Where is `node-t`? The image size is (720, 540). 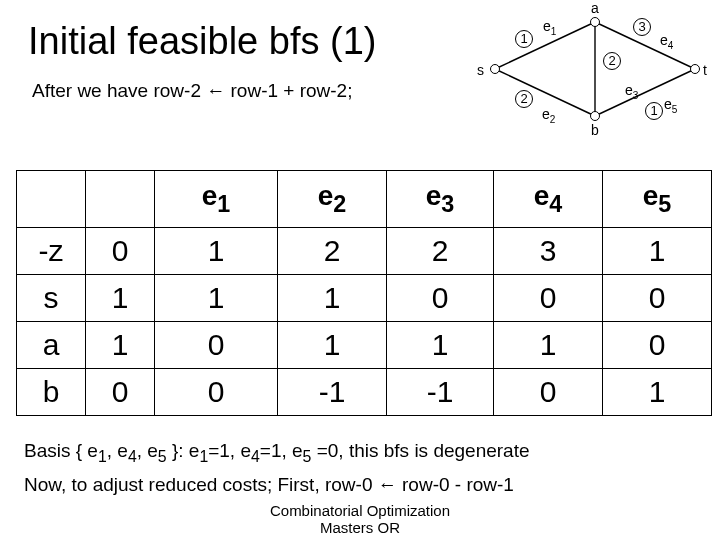
node-t is located at coordinates (695, 69).